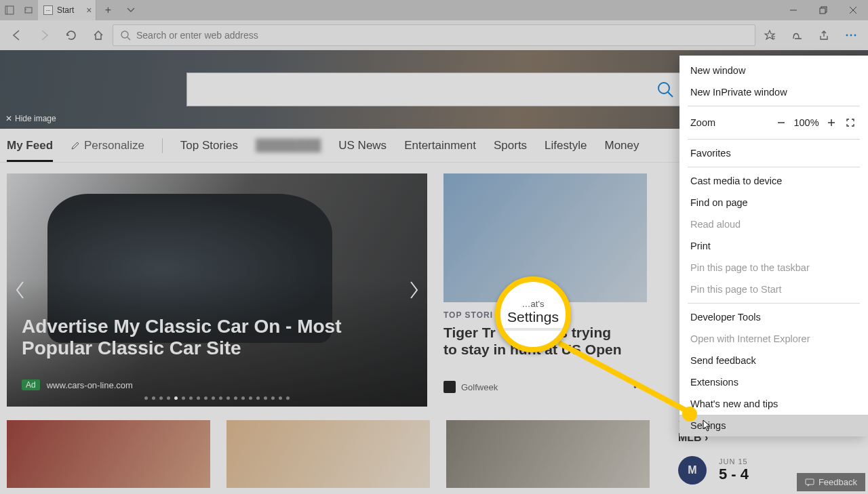  I want to click on menu-whats-new: What's new and tips, so click(774, 404).